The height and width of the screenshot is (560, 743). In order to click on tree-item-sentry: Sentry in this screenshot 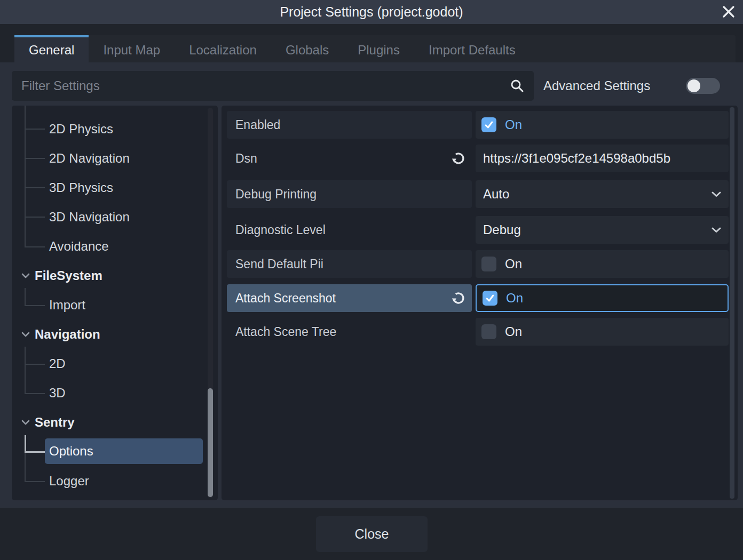, I will do `click(48, 422)`.